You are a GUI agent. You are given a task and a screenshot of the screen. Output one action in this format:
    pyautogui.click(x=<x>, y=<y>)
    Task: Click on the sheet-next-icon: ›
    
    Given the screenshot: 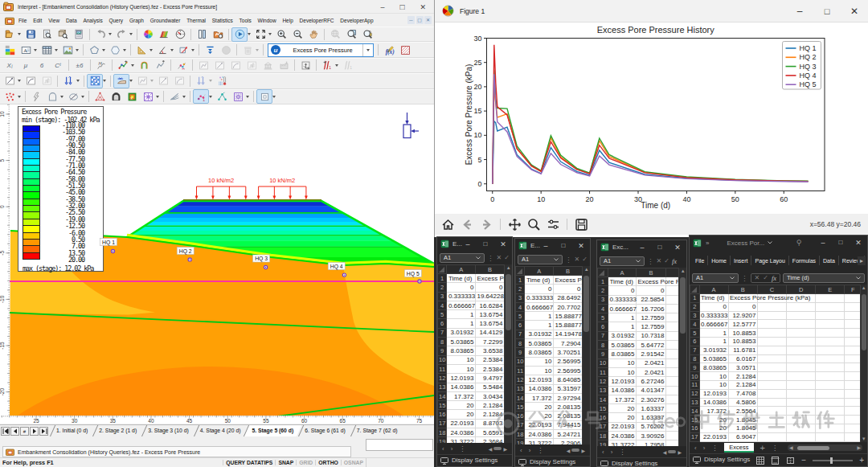 What is the action you would take?
    pyautogui.click(x=452, y=449)
    